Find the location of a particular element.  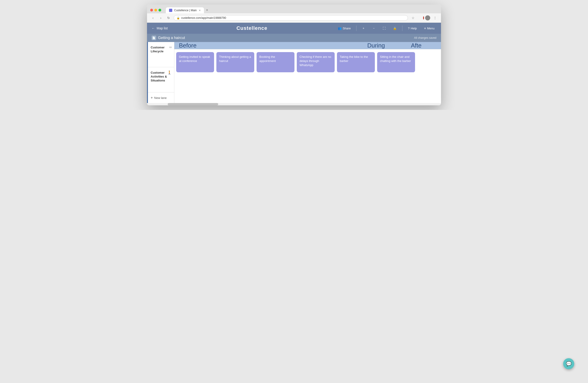

help-button: ? Help is located at coordinates (413, 28).